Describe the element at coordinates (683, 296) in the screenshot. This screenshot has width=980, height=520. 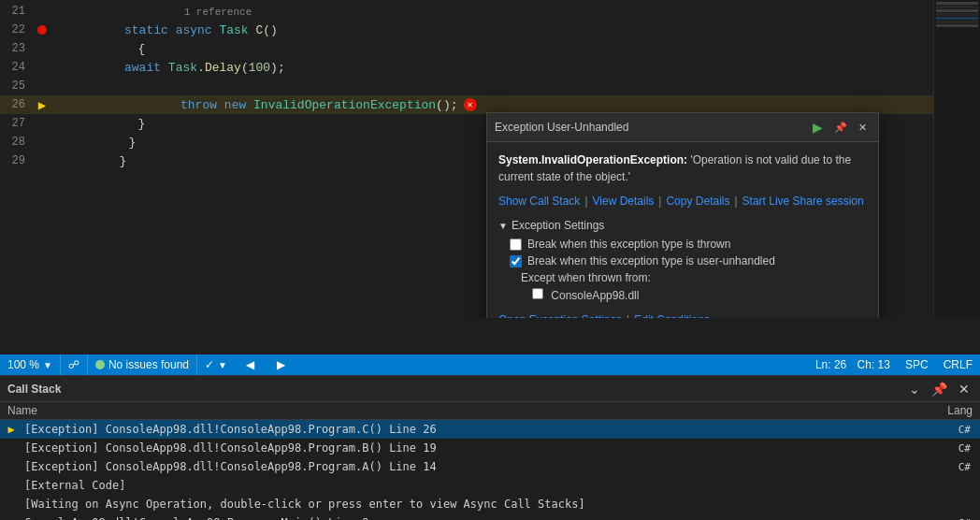
I see `except-source: ConsoleApp98.dll` at that location.